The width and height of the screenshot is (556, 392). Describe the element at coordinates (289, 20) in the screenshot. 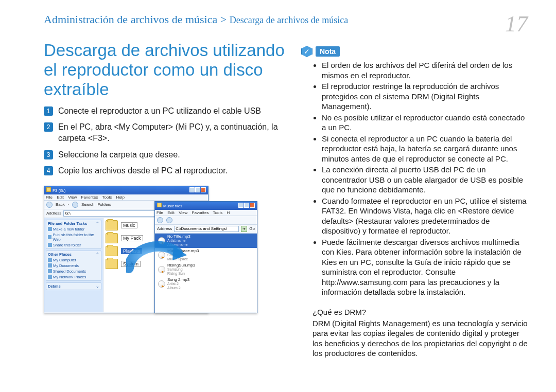

I see `breadcrumb-child: Descarga de archivos de música` at that location.